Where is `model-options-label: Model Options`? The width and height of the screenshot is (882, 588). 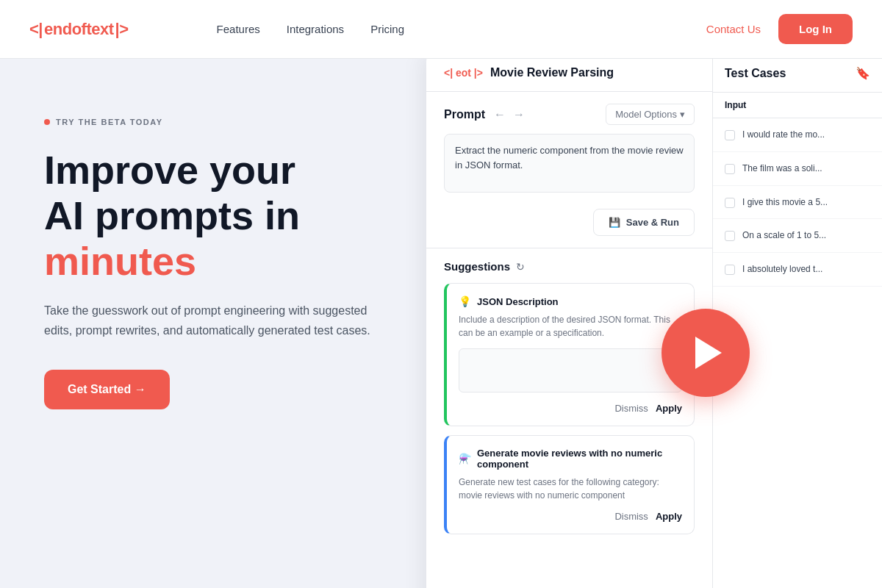
model-options-label: Model Options is located at coordinates (646, 115).